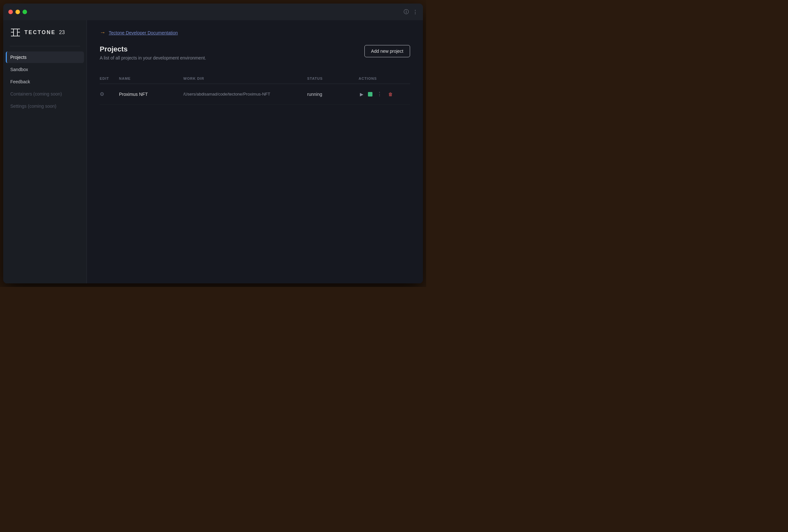 This screenshot has height=532, width=788. I want to click on col-edit: EDIT, so click(109, 79).